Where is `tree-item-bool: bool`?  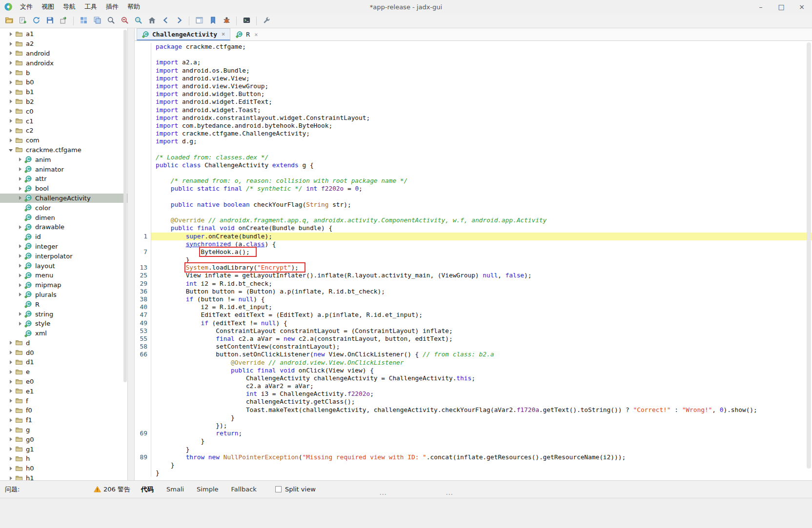 tree-item-bool: bool is located at coordinates (63, 189).